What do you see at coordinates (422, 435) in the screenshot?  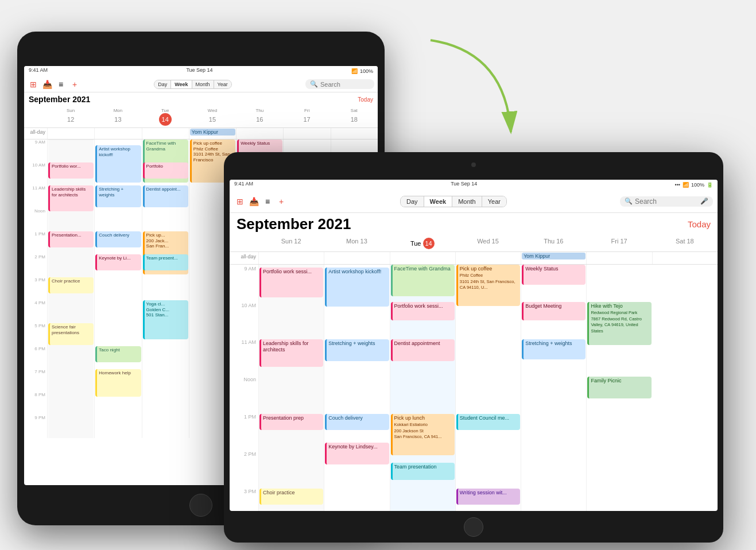 I see `event-pickup-lunch: Pick up lunchKokkari Estiatorio200 Jacks…` at bounding box center [422, 435].